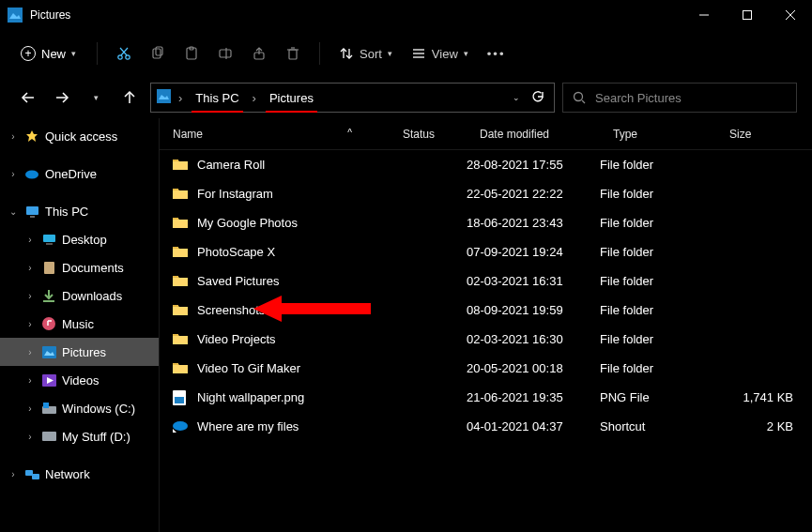  Describe the element at coordinates (231, 310) in the screenshot. I see `file-name: Screenshots` at that location.